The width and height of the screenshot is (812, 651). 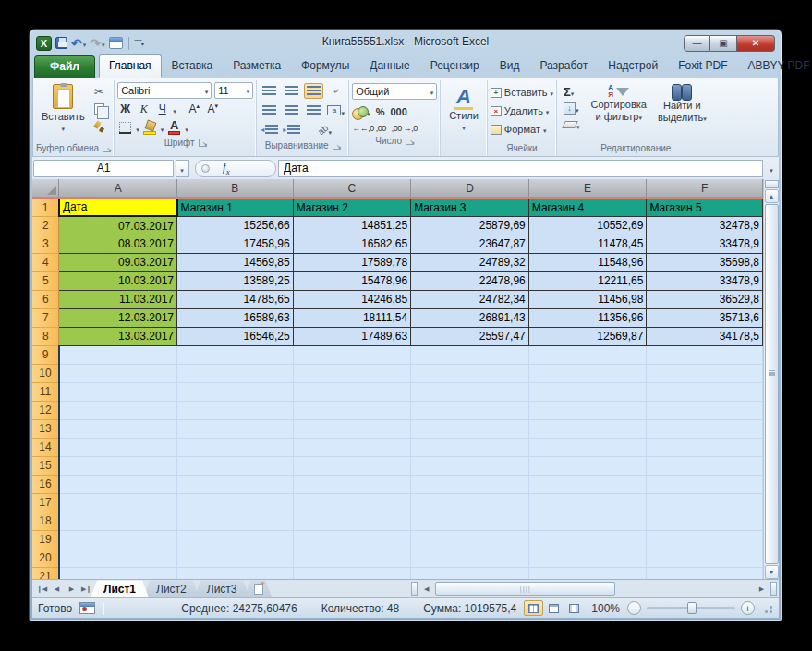 I want to click on cell-A6: 11.03.2017, so click(x=118, y=299).